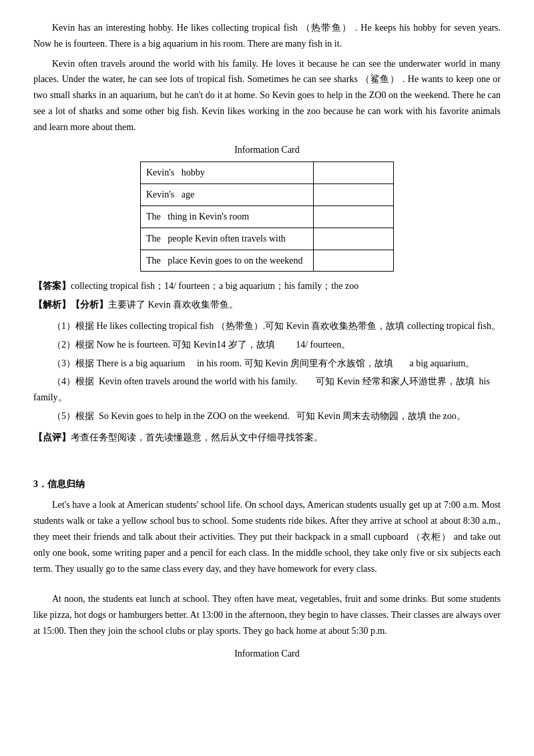 This screenshot has height=756, width=534. Describe the element at coordinates (267, 326) in the screenshot. I see `analysis-item-1: （1）根据 He likes collecting tropical fish …` at that location.